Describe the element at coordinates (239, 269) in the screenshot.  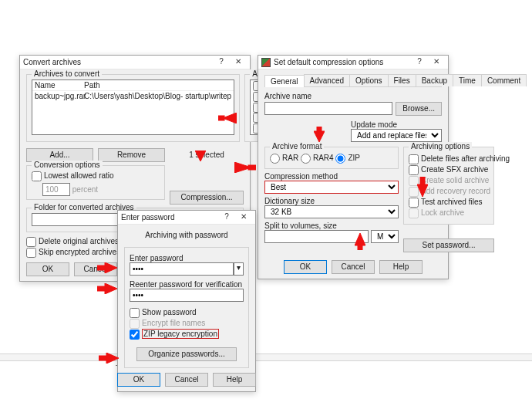
I see `password-dropdown-icon: ▾` at that location.